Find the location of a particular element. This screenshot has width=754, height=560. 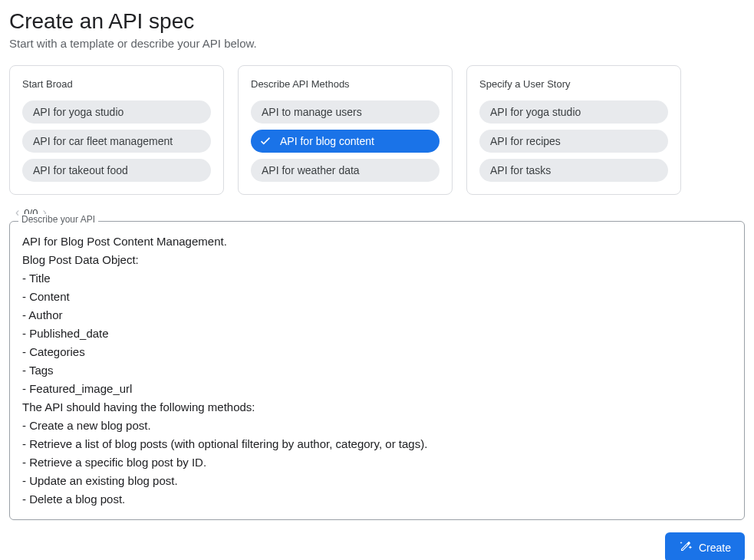

card-title: Describe API Methods is located at coordinates (345, 84).